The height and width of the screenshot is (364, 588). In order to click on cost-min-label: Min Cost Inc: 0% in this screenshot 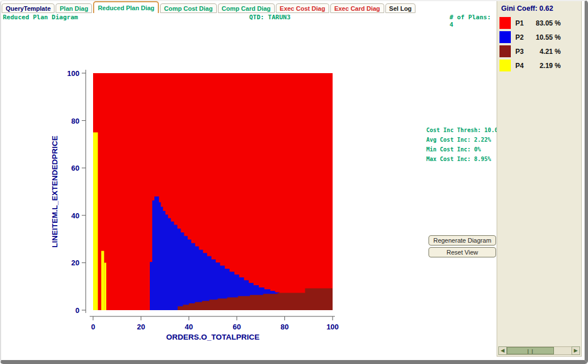, I will do `click(462, 150)`.